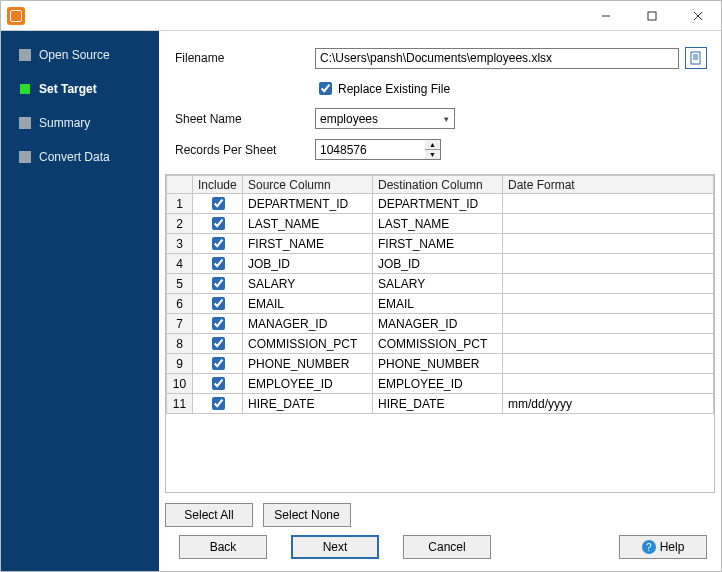 The height and width of the screenshot is (572, 722). Describe the element at coordinates (440, 344) in the screenshot. I see `table-row: 8COMMISSION_PCTCOMMISSION_PCT` at that location.